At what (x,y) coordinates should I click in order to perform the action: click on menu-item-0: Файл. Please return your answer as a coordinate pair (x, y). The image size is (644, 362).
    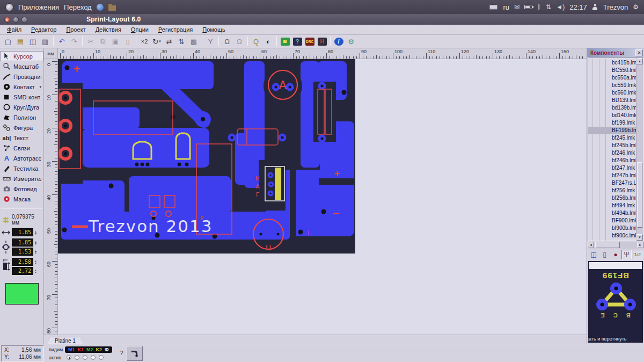
    Looking at the image, I should click on (14, 30).